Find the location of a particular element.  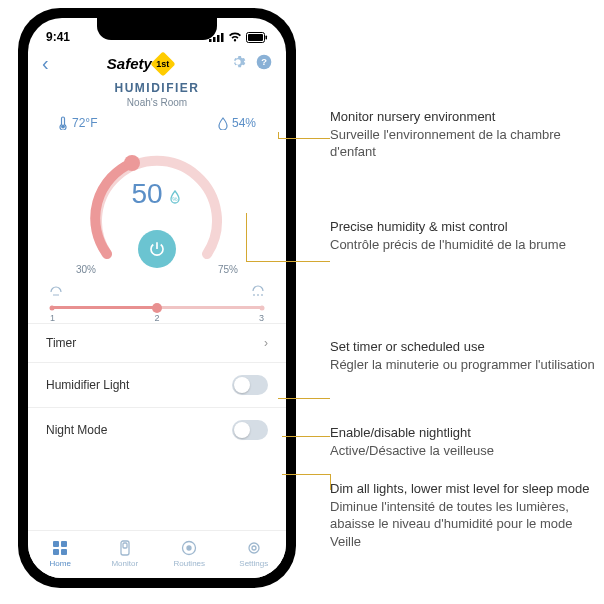

gear-icon is located at coordinates (238, 64).